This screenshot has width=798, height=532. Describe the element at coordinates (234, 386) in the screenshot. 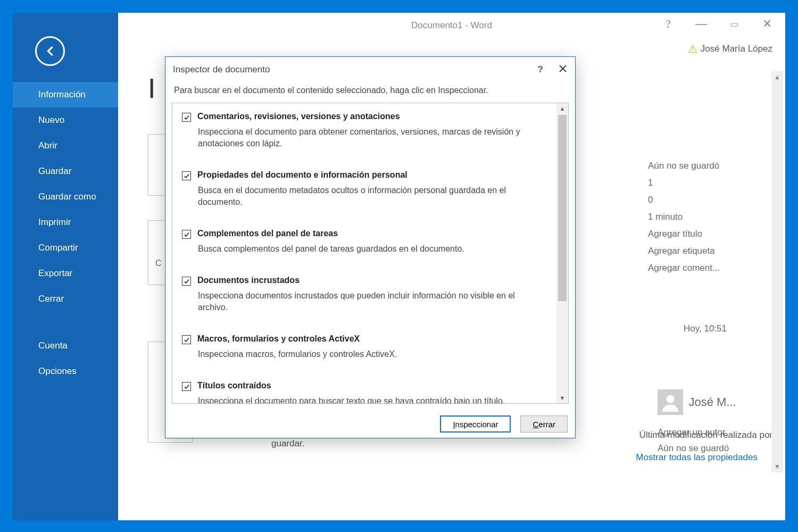

I see `option-title: Títulos contraídos` at that location.